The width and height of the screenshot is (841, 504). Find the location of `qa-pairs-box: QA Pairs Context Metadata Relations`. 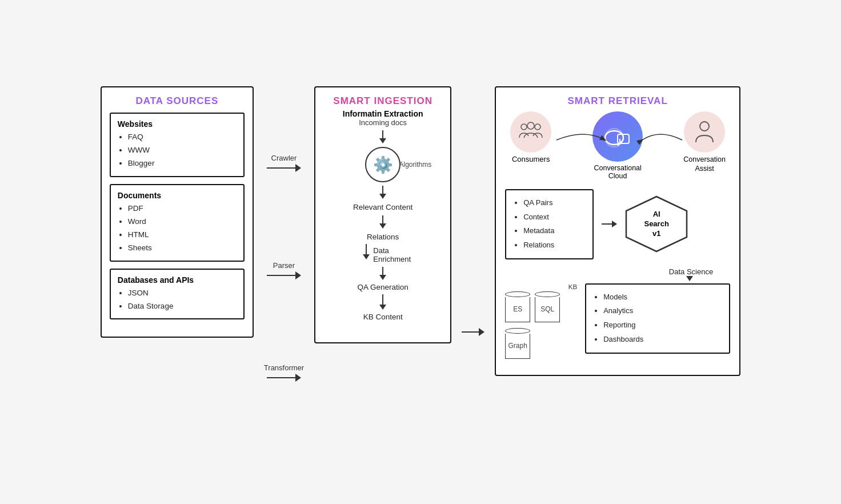

qa-pairs-box: QA Pairs Context Metadata Relations is located at coordinates (550, 224).